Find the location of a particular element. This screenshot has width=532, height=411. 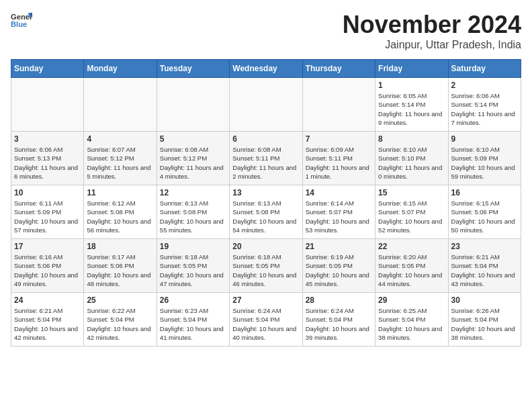

day-number: 18 is located at coordinates (120, 246).